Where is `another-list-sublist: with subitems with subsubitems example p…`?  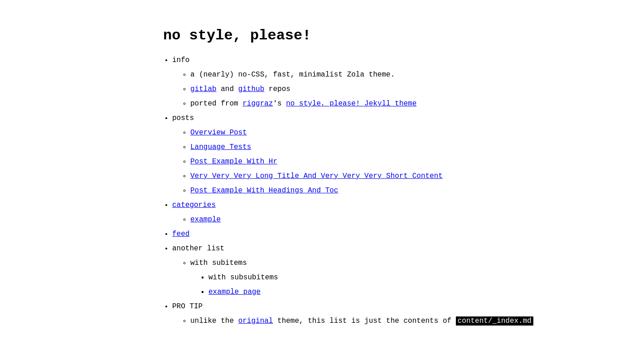 another-list-sublist: with subitems with subsubitems example p… is located at coordinates (405, 278).